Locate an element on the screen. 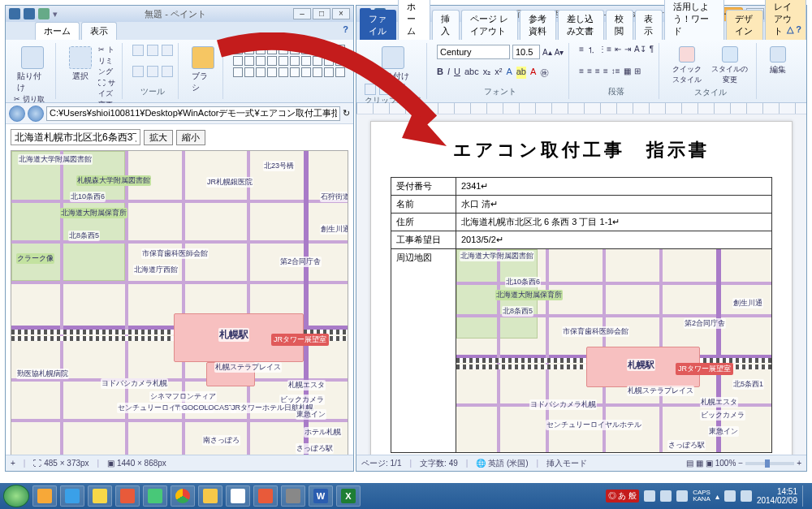 The height and width of the screenshot is (509, 812). font-size-combo is located at coordinates (526, 52).